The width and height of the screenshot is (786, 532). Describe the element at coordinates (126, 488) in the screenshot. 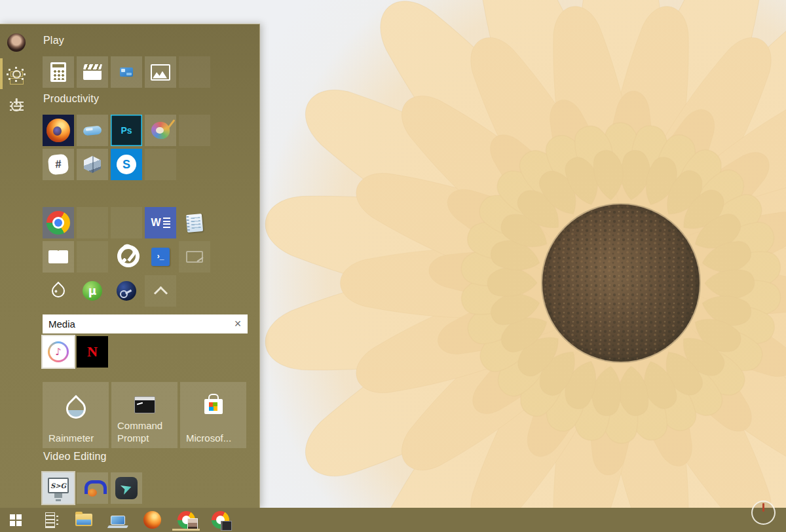

I see `filmora-icon` at that location.